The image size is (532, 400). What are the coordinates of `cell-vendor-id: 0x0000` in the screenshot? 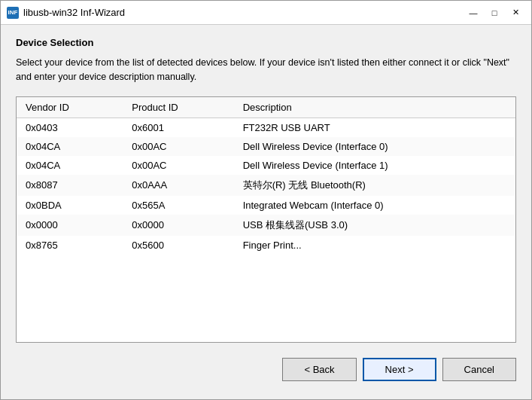 It's located at (69, 225).